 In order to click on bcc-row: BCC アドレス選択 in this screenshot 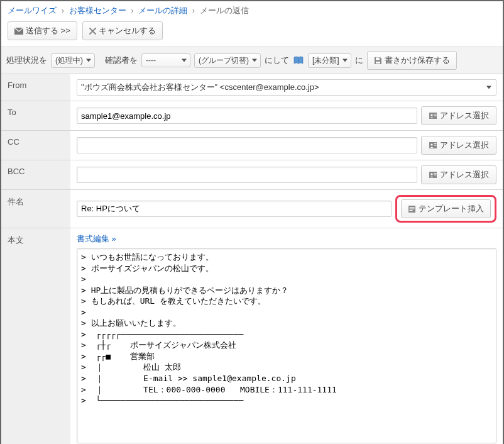, I will do `click(252, 175)`.